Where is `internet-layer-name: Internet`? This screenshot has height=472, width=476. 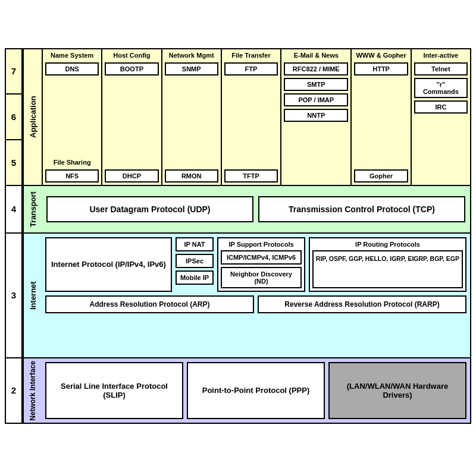
internet-layer-name: Internet is located at coordinates (32, 295).